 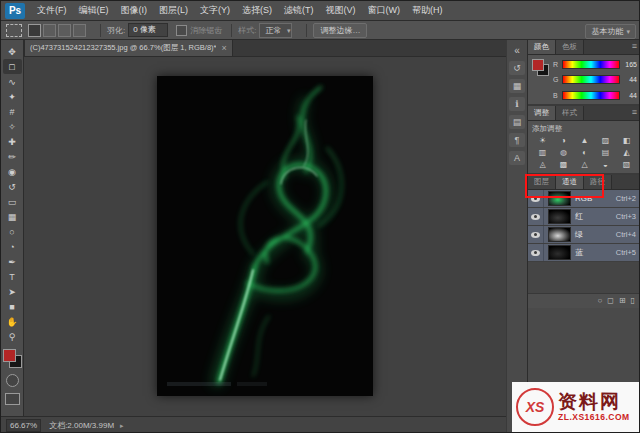 I want to click on marquee-tool-preset-icon, so click(x=14, y=30).